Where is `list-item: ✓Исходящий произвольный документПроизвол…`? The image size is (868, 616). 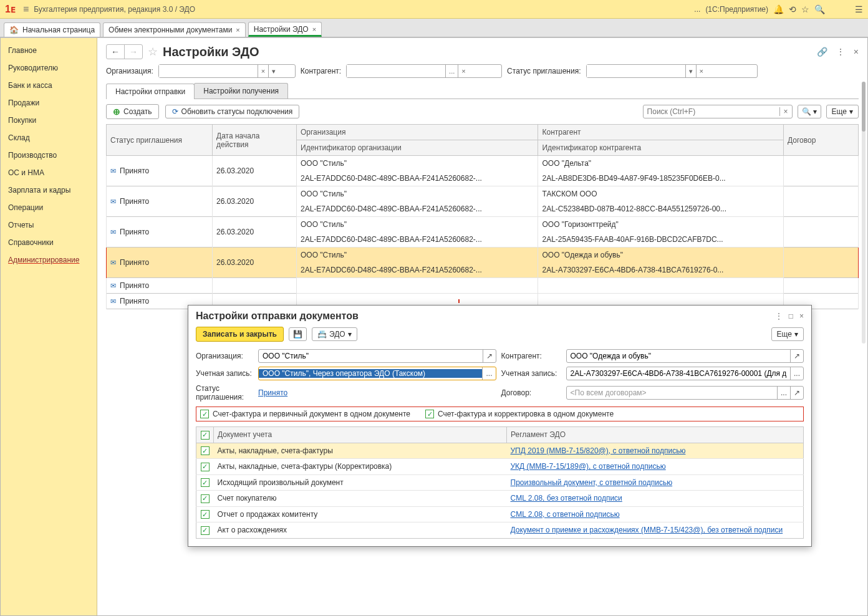
list-item: ✓Исходящий произвольный документПроизвол… is located at coordinates (500, 483).